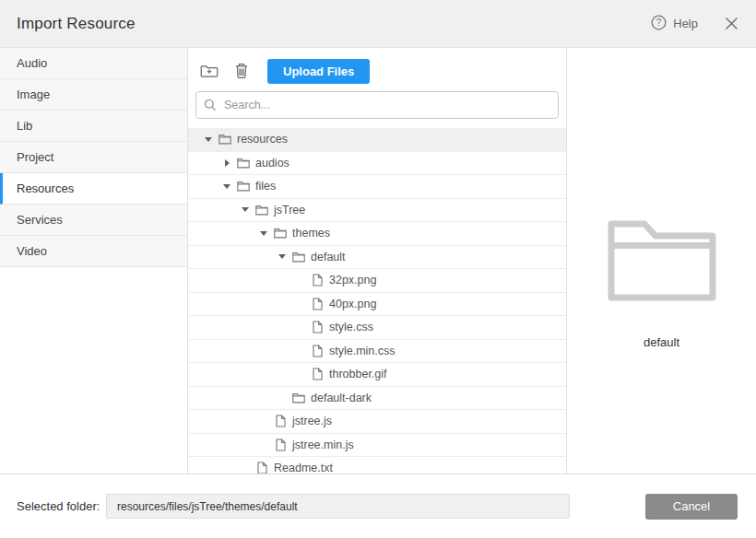 This screenshot has width=756, height=538. Describe the element at coordinates (686, 24) in the screenshot. I see `help-label: Help` at that location.